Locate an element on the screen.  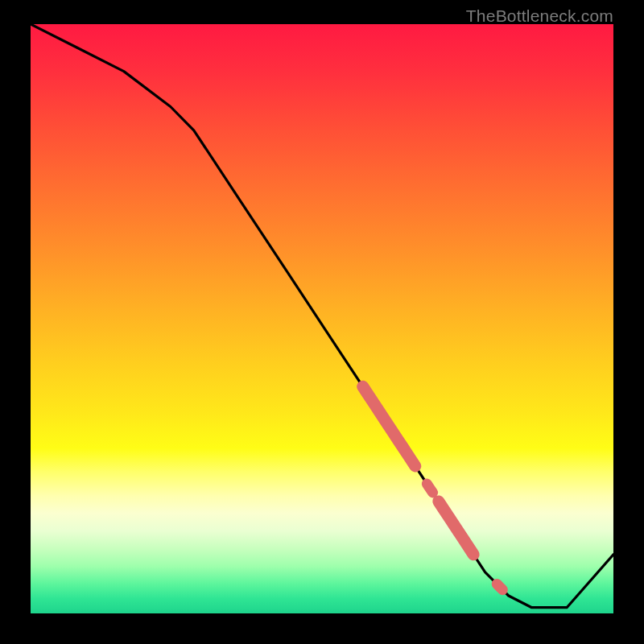
marker-dot-min is located at coordinates (499, 586).